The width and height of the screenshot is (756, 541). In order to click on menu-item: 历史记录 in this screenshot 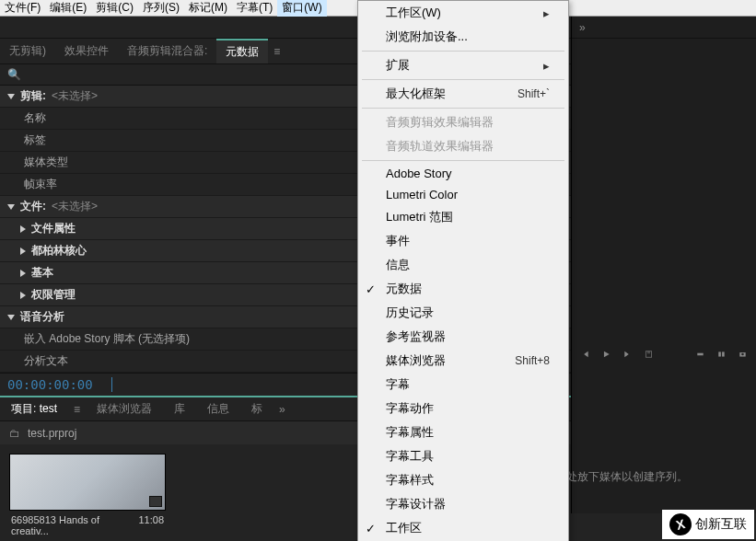, I will do `click(463, 313)`.